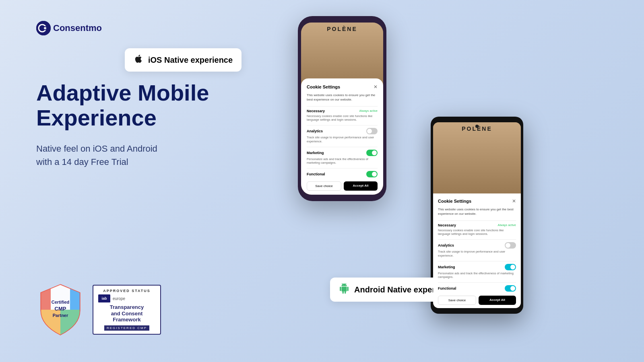 This screenshot has height=362, width=644. What do you see at coordinates (344, 290) in the screenshot?
I see `android-icon` at bounding box center [344, 290].